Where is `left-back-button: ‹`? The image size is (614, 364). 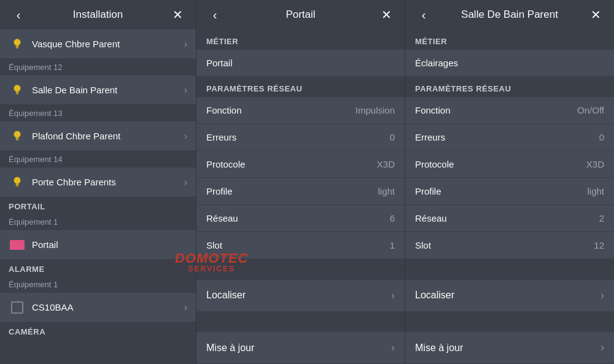 left-back-button: ‹ is located at coordinates (18, 15).